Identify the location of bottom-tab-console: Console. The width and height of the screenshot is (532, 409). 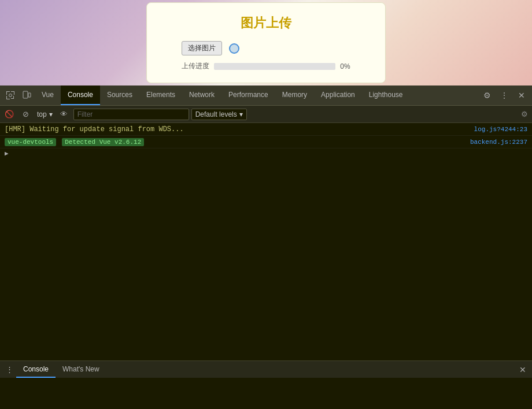
(36, 370).